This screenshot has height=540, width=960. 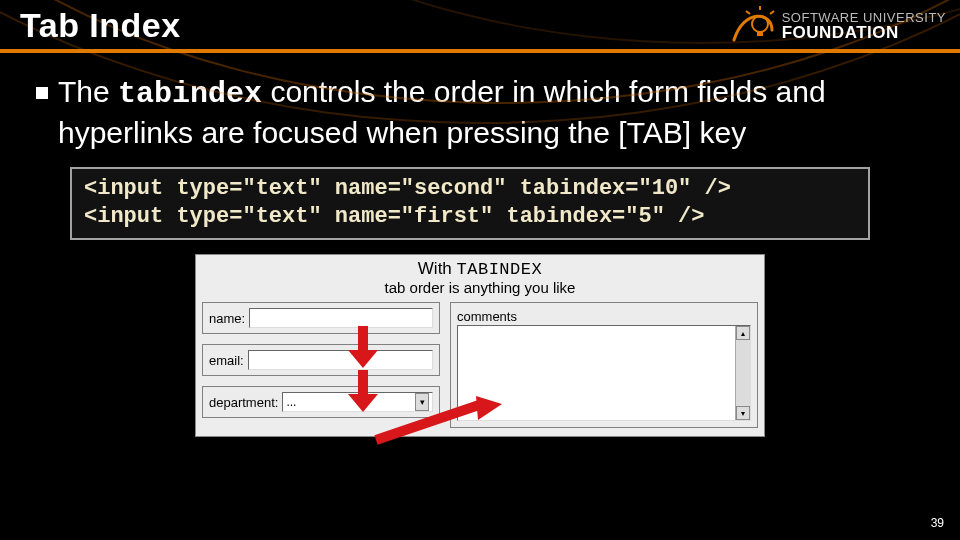 I want to click on figure-scrollbar: ▴ ▾, so click(x=742, y=373).